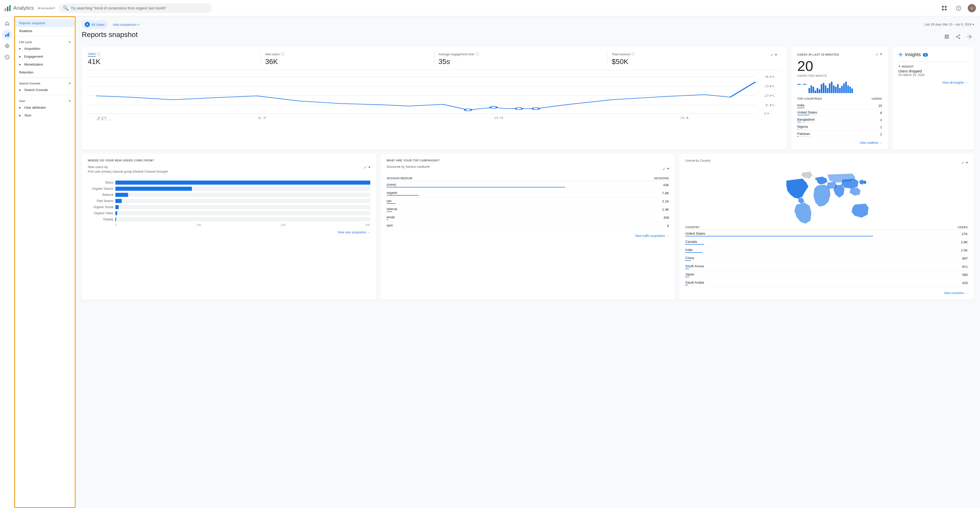 The width and height of the screenshot is (980, 508). What do you see at coordinates (45, 107) in the screenshot?
I see `sidebar-item-user-attributes: ▶ User attributes` at bounding box center [45, 107].